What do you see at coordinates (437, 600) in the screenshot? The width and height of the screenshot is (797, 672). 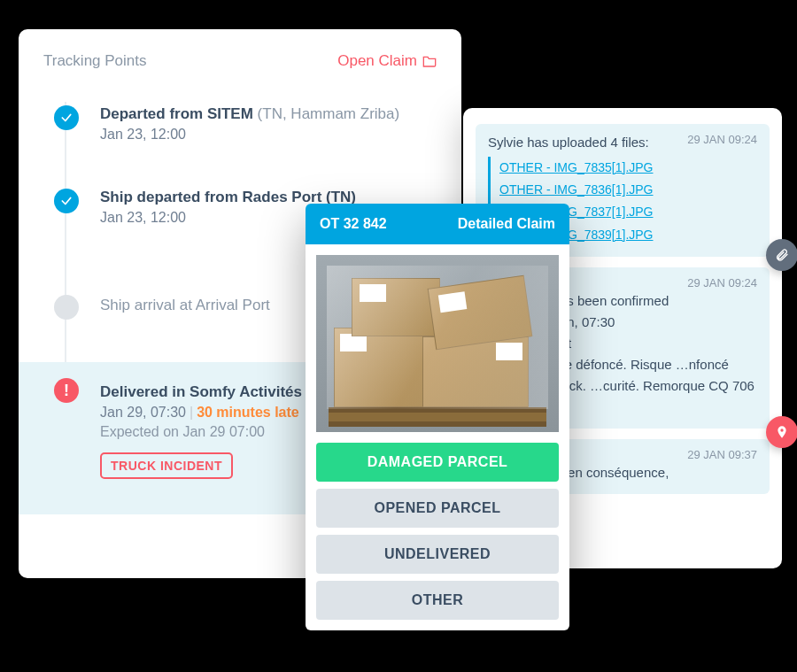 I see `other-button: OTHER` at bounding box center [437, 600].